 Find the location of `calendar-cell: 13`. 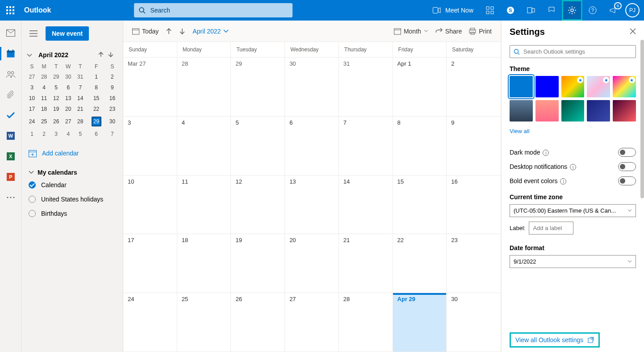

calendar-cell: 13 is located at coordinates (312, 205).